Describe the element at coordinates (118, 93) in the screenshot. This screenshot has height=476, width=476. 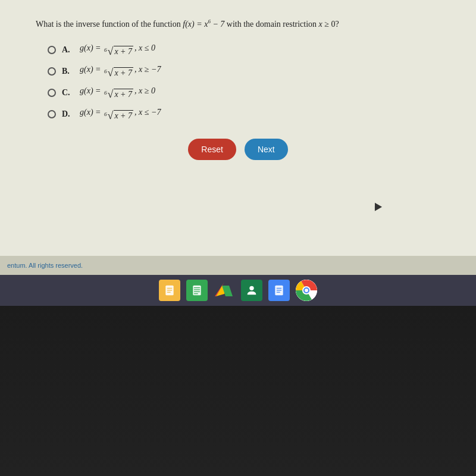
I see `option-c-math: g(x) = 6 √ x + 7 , x ≥ 0` at that location.